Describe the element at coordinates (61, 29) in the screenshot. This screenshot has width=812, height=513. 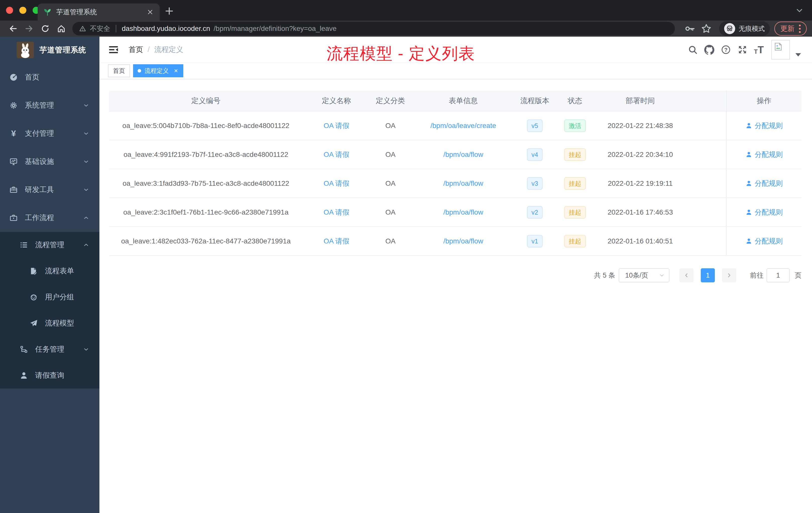
I see `home-icon` at that location.